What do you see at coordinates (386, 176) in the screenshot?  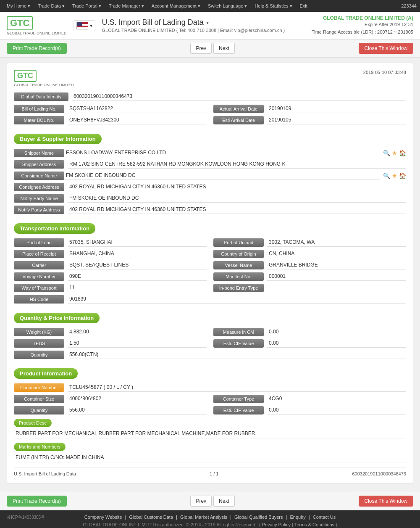 I see `consignee-search-icon: 🔍` at bounding box center [386, 176].